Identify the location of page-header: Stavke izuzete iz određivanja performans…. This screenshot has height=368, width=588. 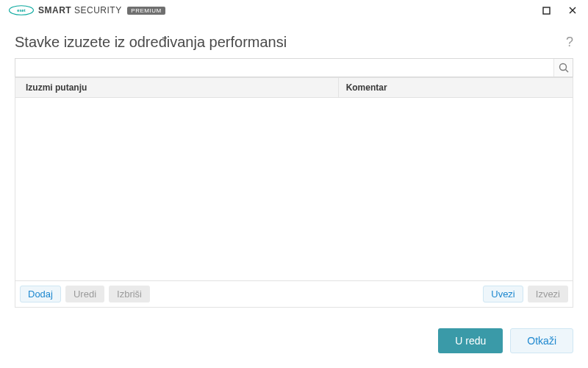
(294, 40).